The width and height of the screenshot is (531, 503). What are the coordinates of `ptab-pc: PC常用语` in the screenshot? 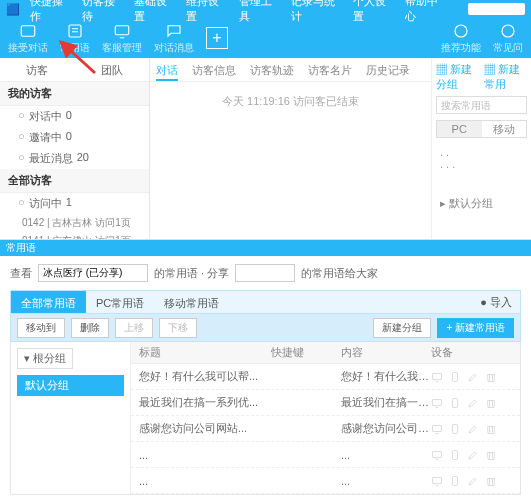 It's located at (120, 302).